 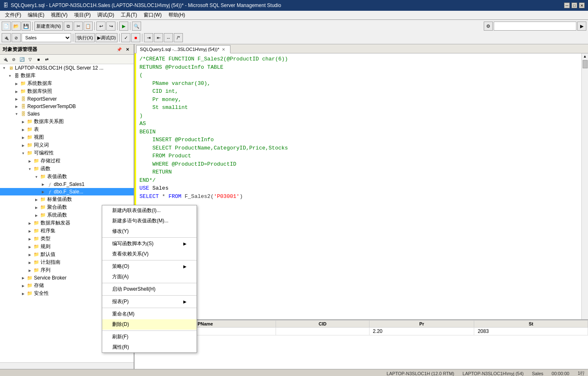 I want to click on open-icon: 📂, so click(x=16, y=26).